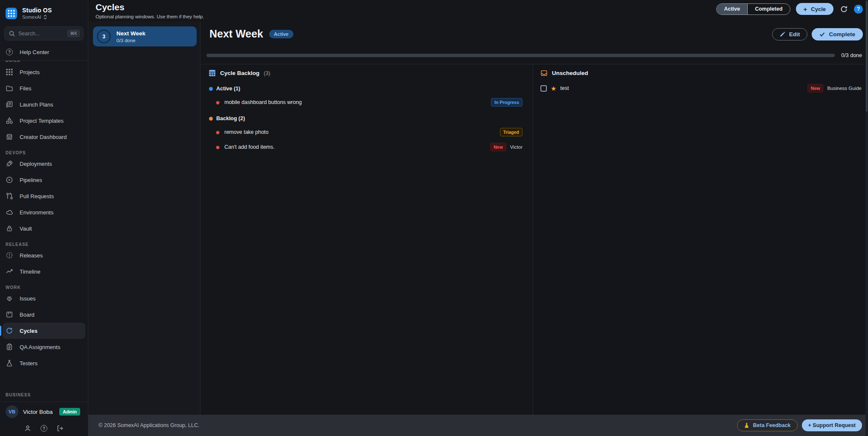 The height and width of the screenshot is (436, 868). What do you see at coordinates (369, 132) in the screenshot?
I see `issue-row: remove take photo Triaged` at bounding box center [369, 132].